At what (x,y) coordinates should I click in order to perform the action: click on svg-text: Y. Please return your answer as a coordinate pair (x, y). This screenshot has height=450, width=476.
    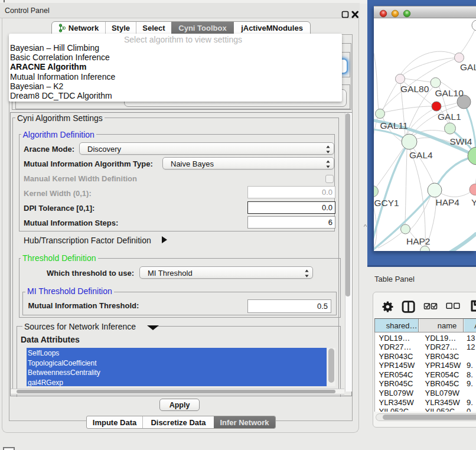
    Looking at the image, I should click on (474, 202).